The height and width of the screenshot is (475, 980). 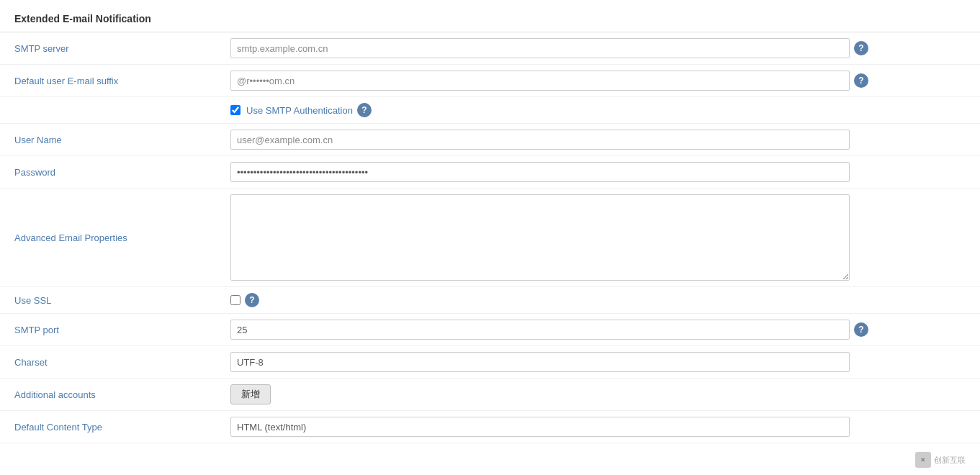 I want to click on use-ssl-checkbox, so click(x=235, y=300).